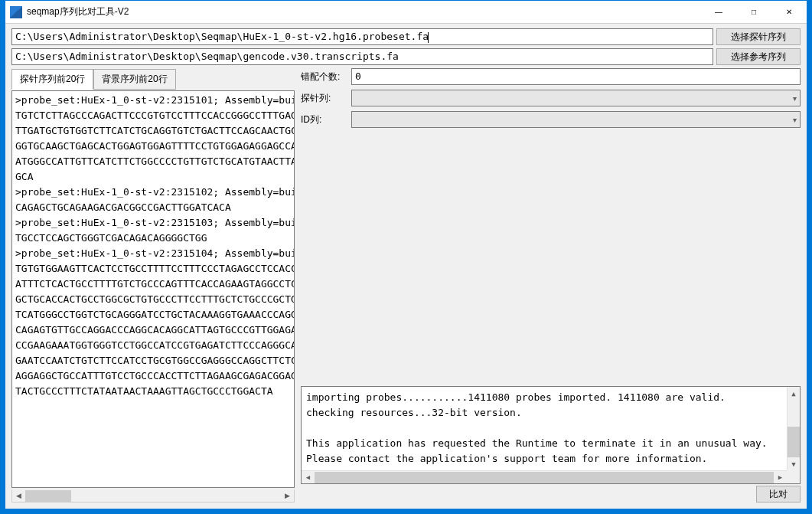 The image size is (812, 514). I want to click on preview-line: TCATGGGCCTGGTCTGCAGGGATCCTGCTACAAAGGTGAA…, so click(155, 315).